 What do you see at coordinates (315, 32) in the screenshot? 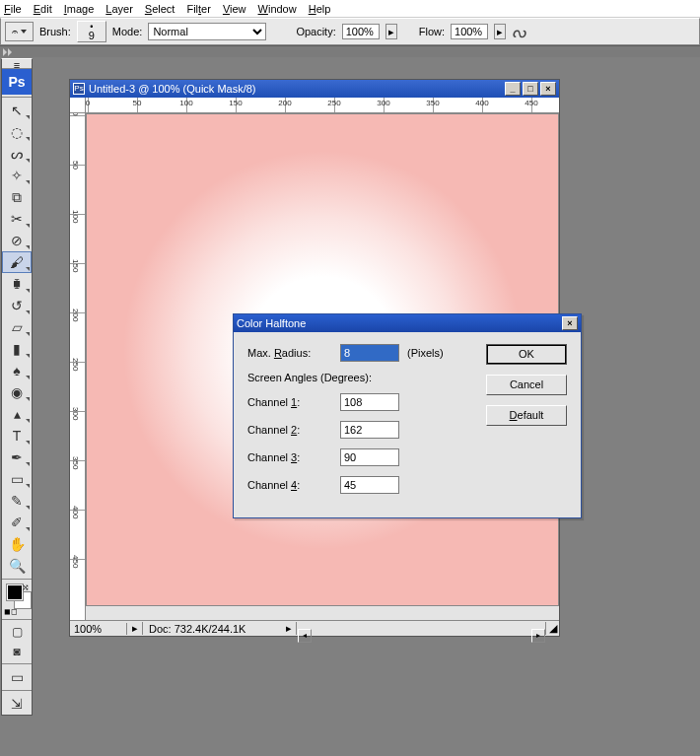
I see `opacity-label: Opacity:` at bounding box center [315, 32].